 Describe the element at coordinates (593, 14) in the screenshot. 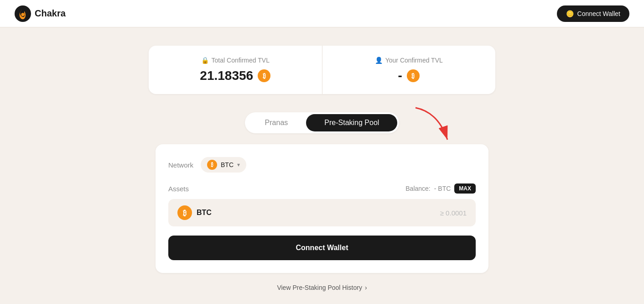

I see `header-connect-wallet-button: 🪙 Connect Wallet` at that location.